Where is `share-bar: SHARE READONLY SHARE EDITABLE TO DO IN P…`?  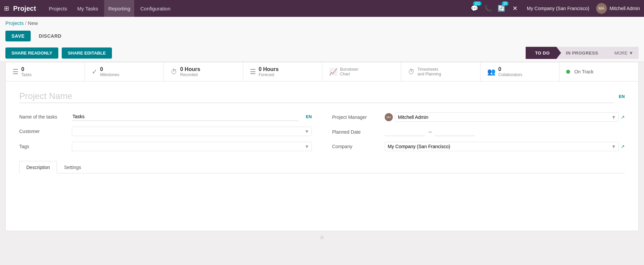
share-bar: SHARE READONLY SHARE EDITABLE TO DO IN P… is located at coordinates (322, 53).